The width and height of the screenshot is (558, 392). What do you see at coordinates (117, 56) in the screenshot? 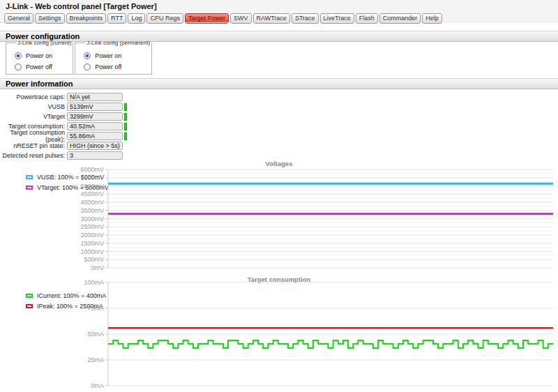
I see `radio-row-power-on-permanent: Power on` at bounding box center [117, 56].